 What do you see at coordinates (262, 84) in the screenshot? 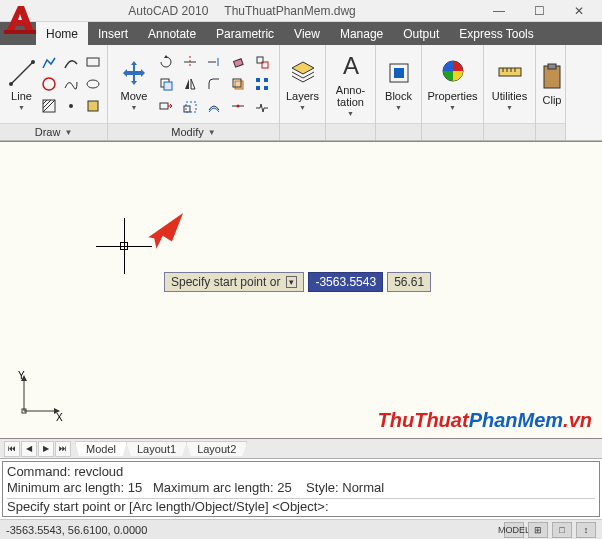
I see `array-icon` at bounding box center [262, 84].